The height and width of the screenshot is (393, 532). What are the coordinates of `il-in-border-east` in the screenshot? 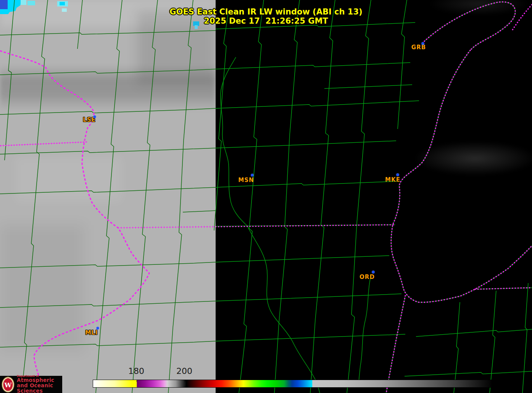 It's located at (504, 288).